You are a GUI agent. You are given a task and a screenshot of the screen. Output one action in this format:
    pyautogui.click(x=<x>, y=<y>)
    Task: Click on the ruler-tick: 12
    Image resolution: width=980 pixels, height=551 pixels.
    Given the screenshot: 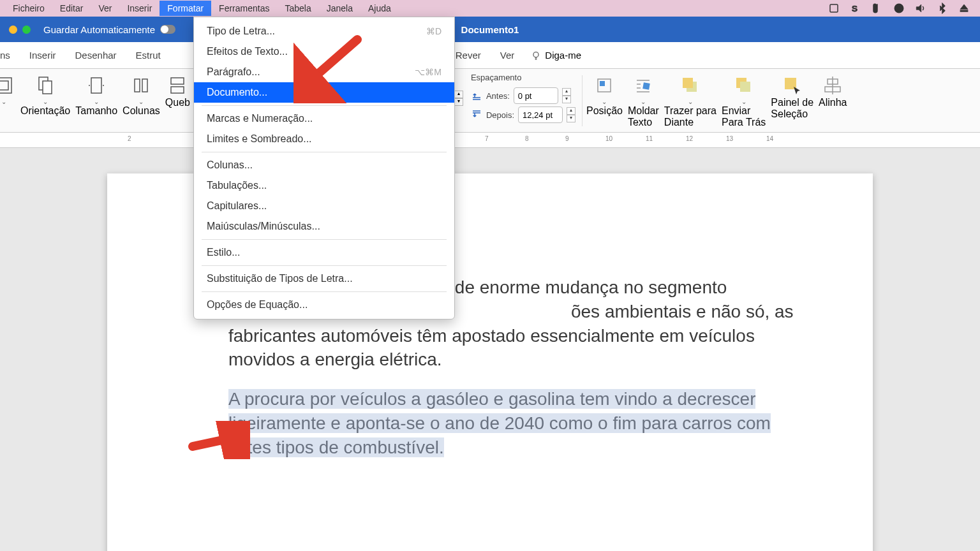 What is the action you would take?
    pyautogui.click(x=689, y=139)
    